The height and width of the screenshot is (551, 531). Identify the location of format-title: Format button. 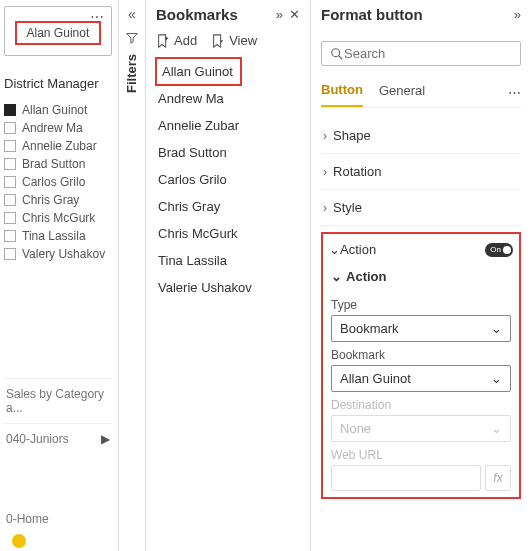
(372, 14).